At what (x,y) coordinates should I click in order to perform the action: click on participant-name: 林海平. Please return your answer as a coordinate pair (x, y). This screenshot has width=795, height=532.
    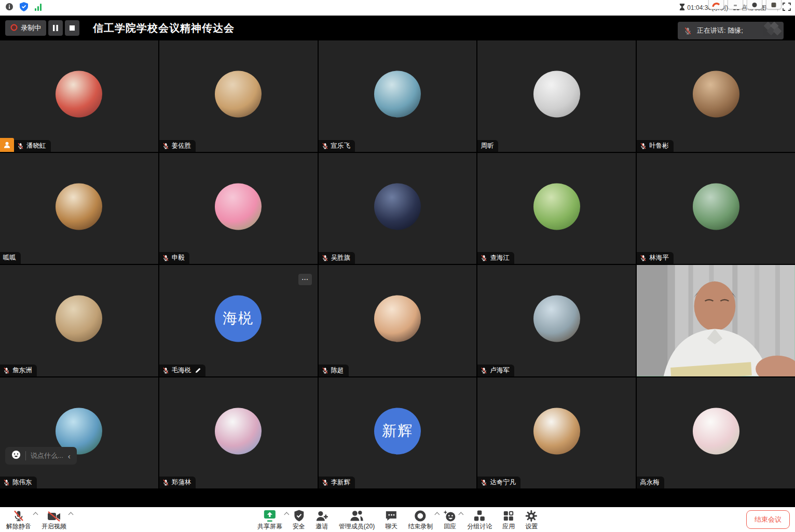
    Looking at the image, I should click on (659, 258).